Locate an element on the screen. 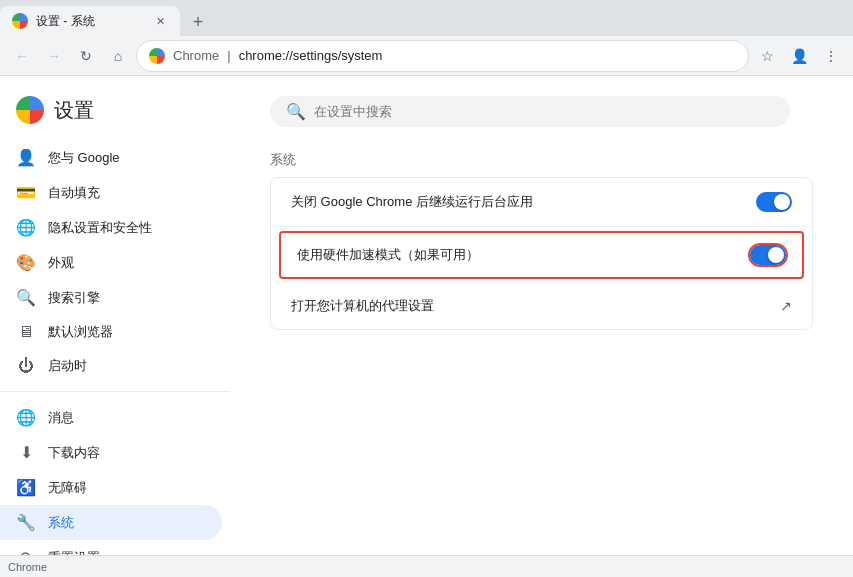 Image resolution: width=853 pixels, height=577 pixels. home-icon: ⌂ is located at coordinates (118, 56).